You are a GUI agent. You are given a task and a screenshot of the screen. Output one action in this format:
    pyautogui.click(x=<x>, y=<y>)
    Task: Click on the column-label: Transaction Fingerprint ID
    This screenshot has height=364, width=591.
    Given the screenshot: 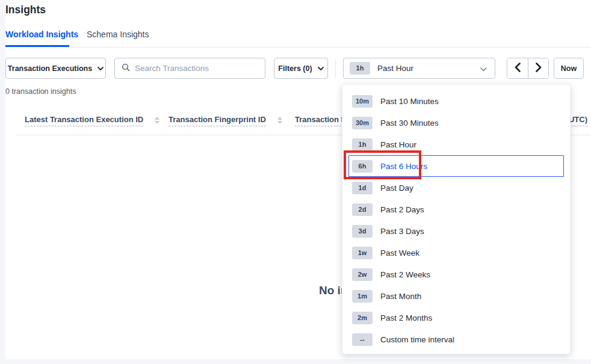 What is the action you would take?
    pyautogui.click(x=217, y=120)
    